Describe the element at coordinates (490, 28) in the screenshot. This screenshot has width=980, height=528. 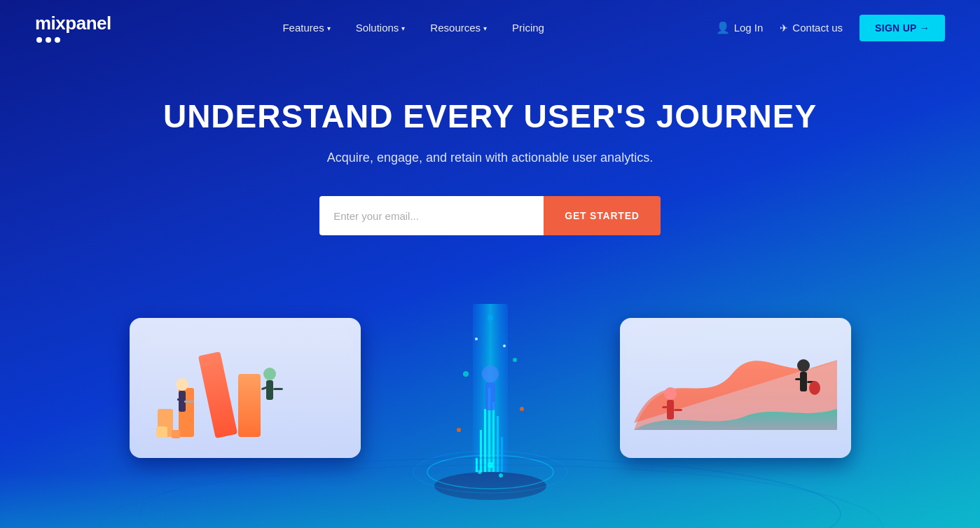
I see `navbar: mixpanel Features ▾ Solutions ▾ Resource…` at that location.